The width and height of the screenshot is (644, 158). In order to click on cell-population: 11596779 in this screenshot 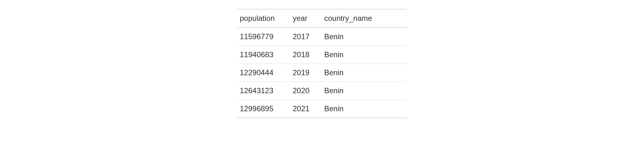, I will do `click(264, 37)`.